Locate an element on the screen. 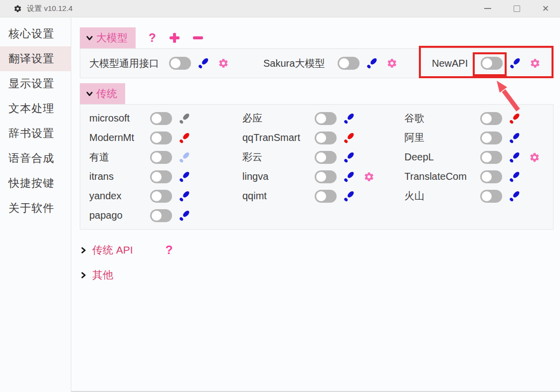  minus-icon is located at coordinates (198, 38).